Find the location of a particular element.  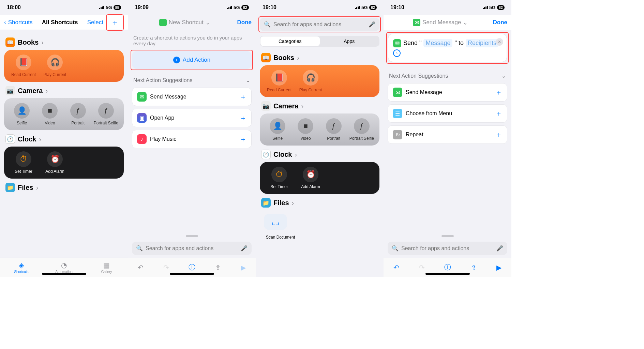

action-categories: 📖Books› 📕Read Current 🎧Play Current 📷Cam… is located at coordinates (320, 163).